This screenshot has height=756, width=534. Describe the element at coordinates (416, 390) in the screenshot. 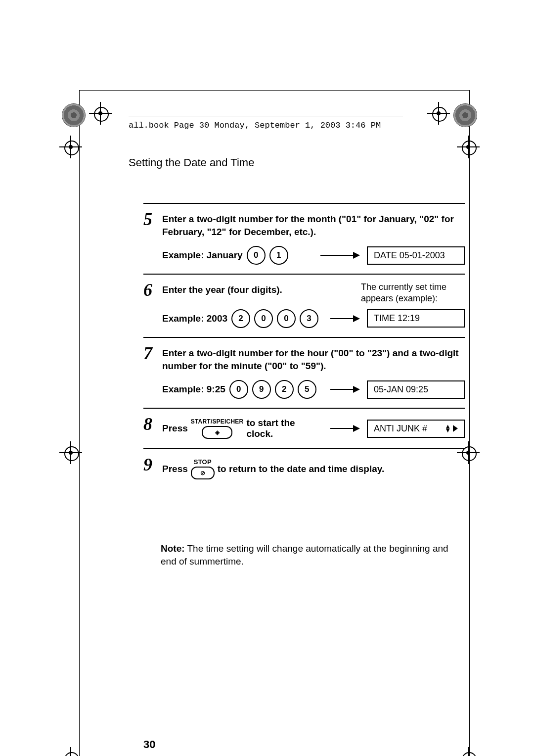

I see `lcd-display: 05-JAN 09:25` at that location.